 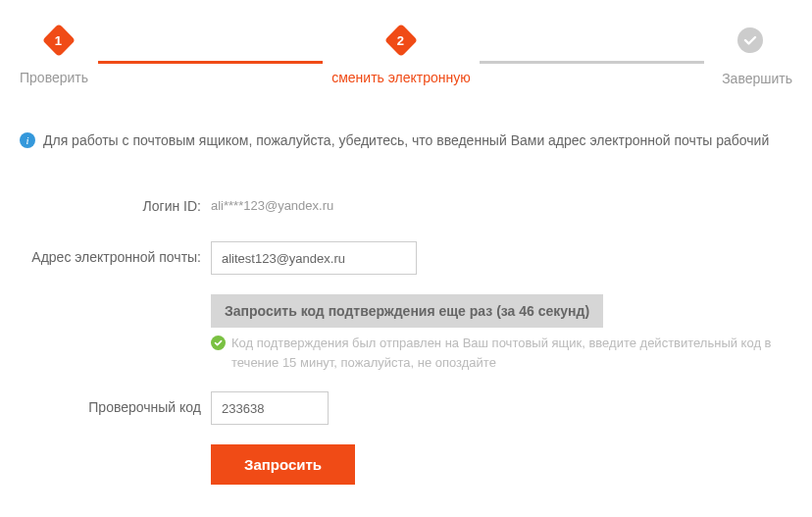 I want to click on step-change-email: 2 сменить электронную, so click(x=401, y=57).